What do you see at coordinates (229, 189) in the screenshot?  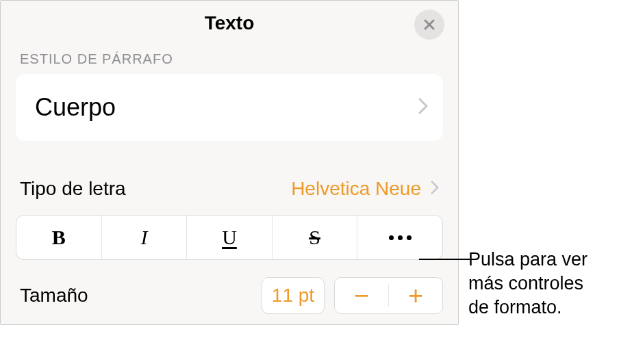 I see `font-selector: Tipo de letra Helvetica Neue` at bounding box center [229, 189].